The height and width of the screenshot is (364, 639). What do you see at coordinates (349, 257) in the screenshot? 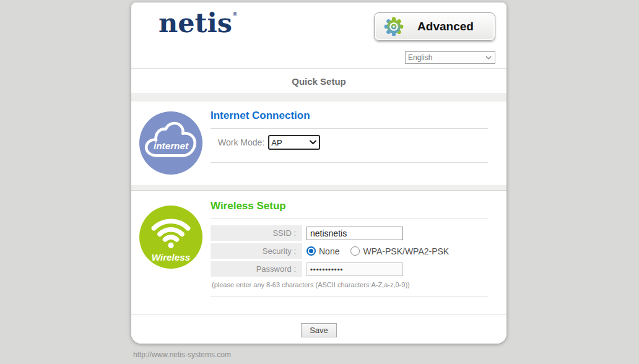
I see `wireless-form: SSID : Security : None` at bounding box center [349, 257].